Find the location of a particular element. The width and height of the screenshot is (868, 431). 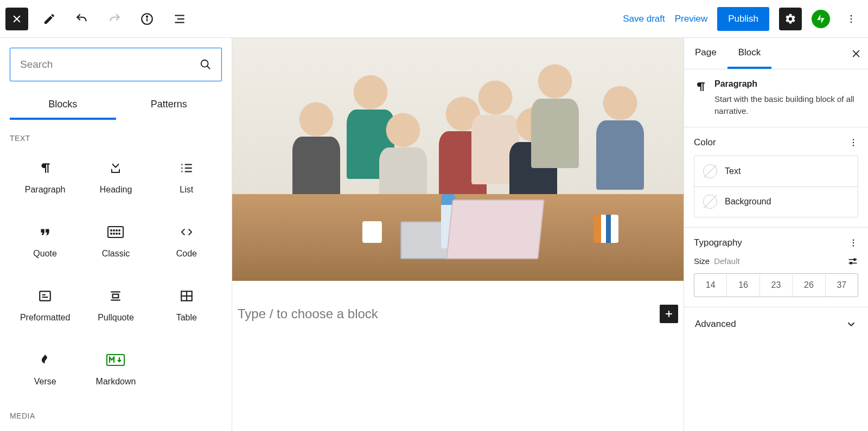

paragraph-placeholder: Type / to choose a block is located at coordinates (449, 314).